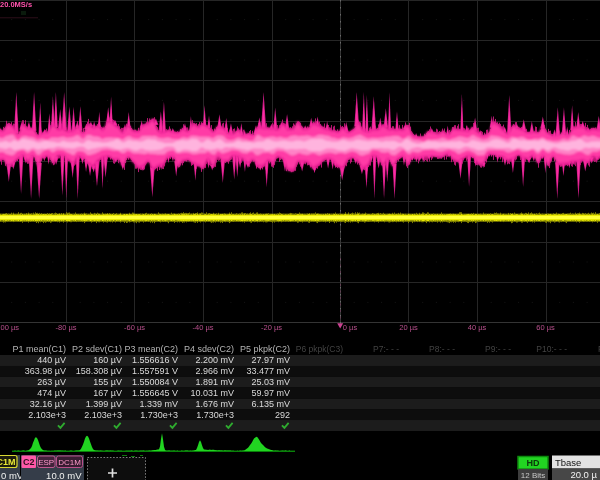 This screenshot has width=600, height=480. Describe the element at coordinates (46, 462) in the screenshot. I see `svg-text: ESP` at that location.